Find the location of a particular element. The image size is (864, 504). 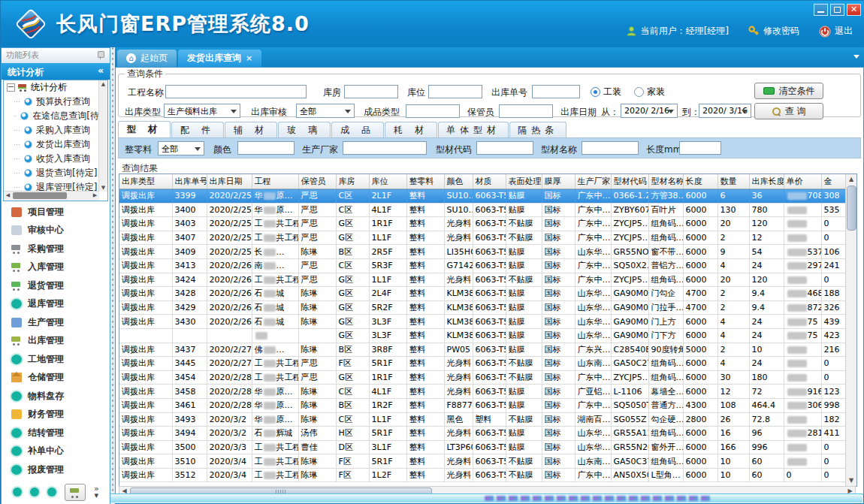

product-type-input is located at coordinates (433, 111).